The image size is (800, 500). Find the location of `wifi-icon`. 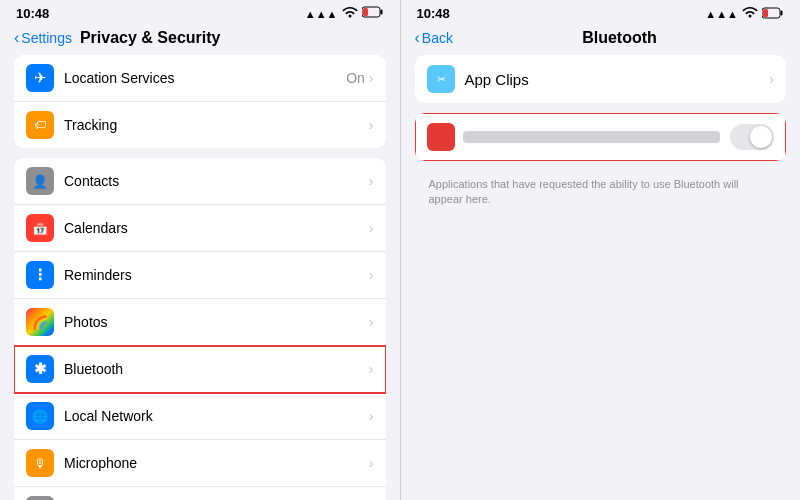

wifi-icon is located at coordinates (350, 14).